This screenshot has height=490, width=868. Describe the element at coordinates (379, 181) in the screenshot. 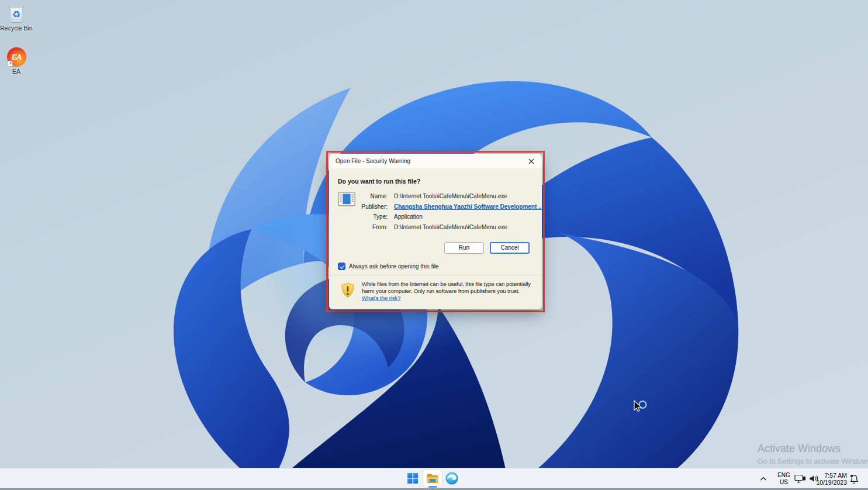

I see `dialog-heading: Do you want to run this file?` at that location.